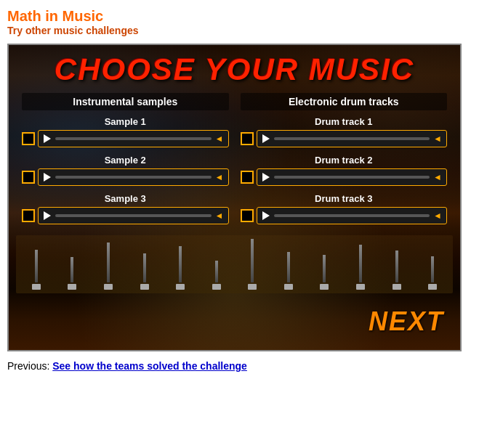  Describe the element at coordinates (125, 209) in the screenshot. I see `sample-3-group: Sample 3 ◄` at that location.